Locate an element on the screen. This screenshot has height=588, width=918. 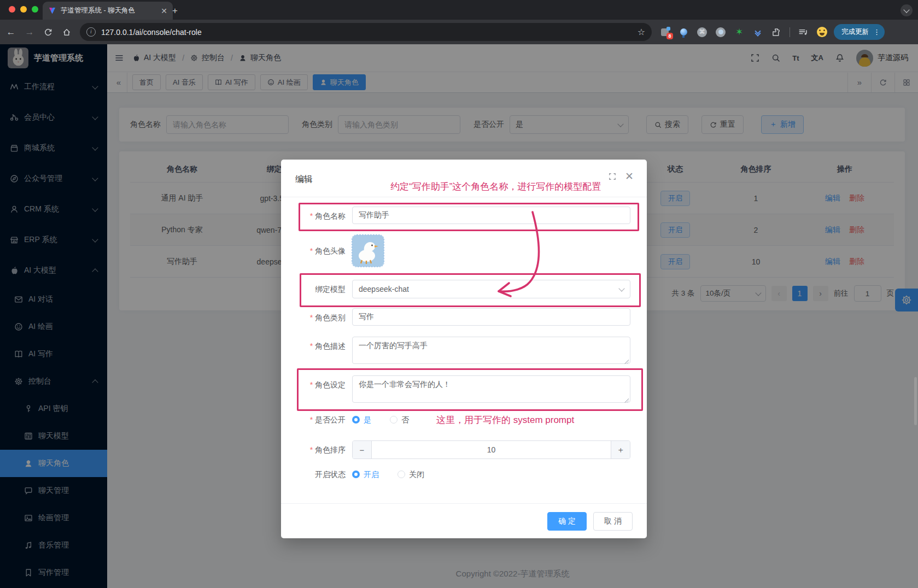
home-button is located at coordinates (67, 32).